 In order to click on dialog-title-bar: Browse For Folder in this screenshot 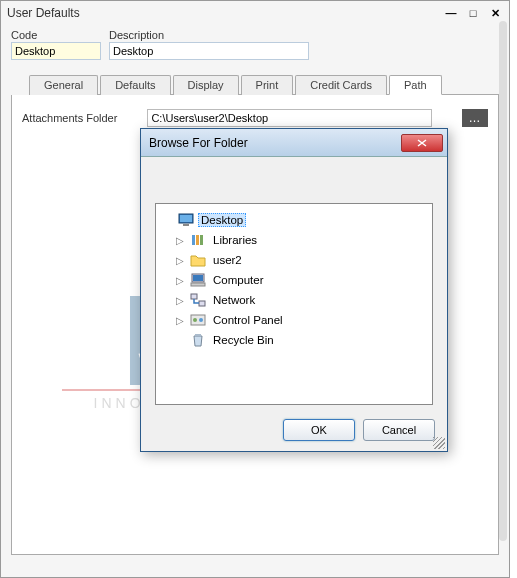, I will do `click(294, 143)`.